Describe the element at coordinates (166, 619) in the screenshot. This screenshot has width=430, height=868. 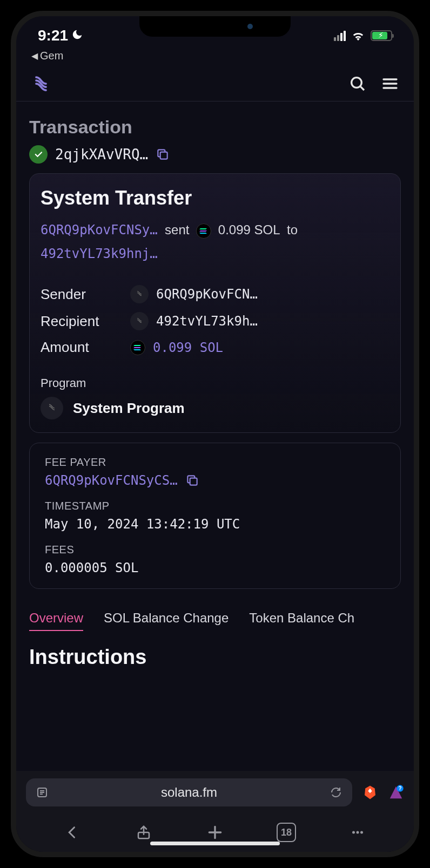
I see `tab-sol-balance-change: SOL Balance Change` at that location.